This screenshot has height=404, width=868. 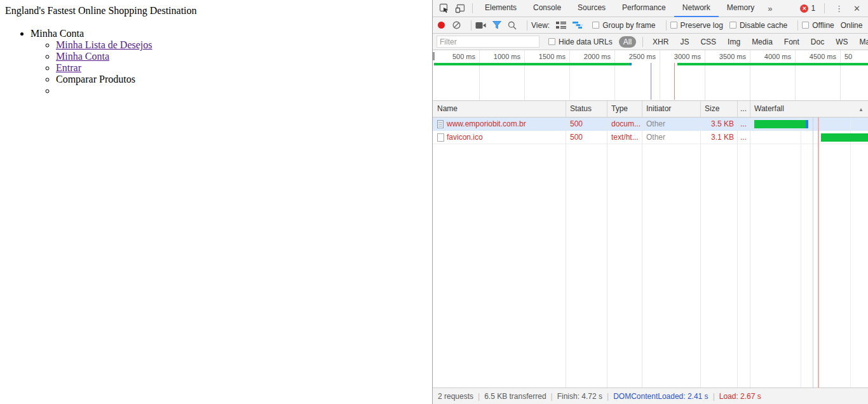 I want to click on tab-sources: Sources, so click(x=592, y=9).